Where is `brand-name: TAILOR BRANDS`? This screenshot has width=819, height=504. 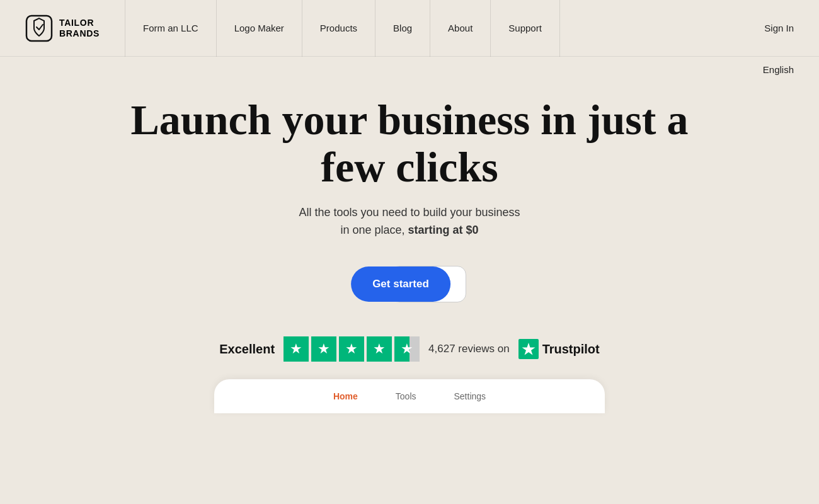 brand-name: TAILOR BRANDS is located at coordinates (79, 28).